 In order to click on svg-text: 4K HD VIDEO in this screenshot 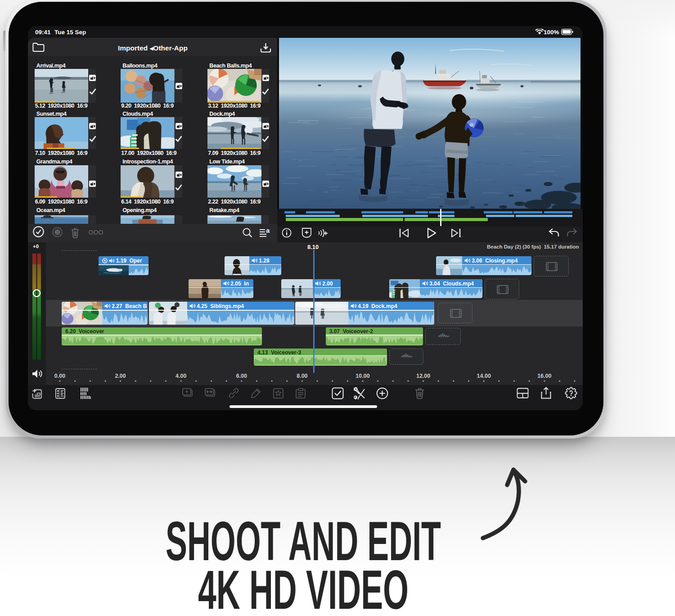, I will do `click(303, 587)`.